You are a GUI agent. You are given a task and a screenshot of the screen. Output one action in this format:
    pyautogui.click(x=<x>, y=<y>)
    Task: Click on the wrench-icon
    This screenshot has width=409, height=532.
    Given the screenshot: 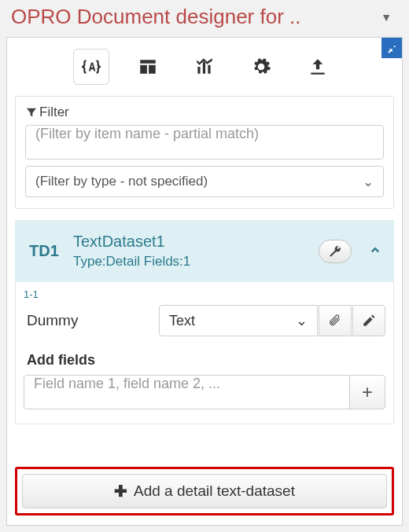 What is the action you would take?
    pyautogui.click(x=335, y=251)
    